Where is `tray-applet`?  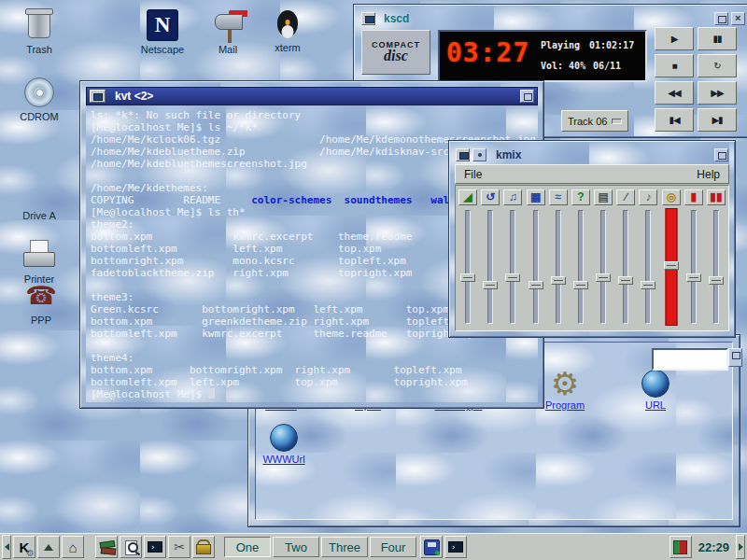
tray-applet is located at coordinates (681, 547).